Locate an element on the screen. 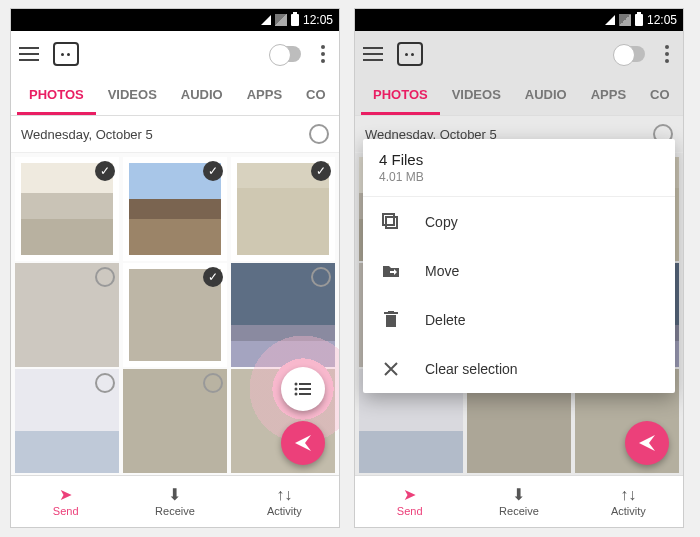 The width and height of the screenshot is (700, 537). date-section-header: Wednesday, October 5 is located at coordinates (175, 134).